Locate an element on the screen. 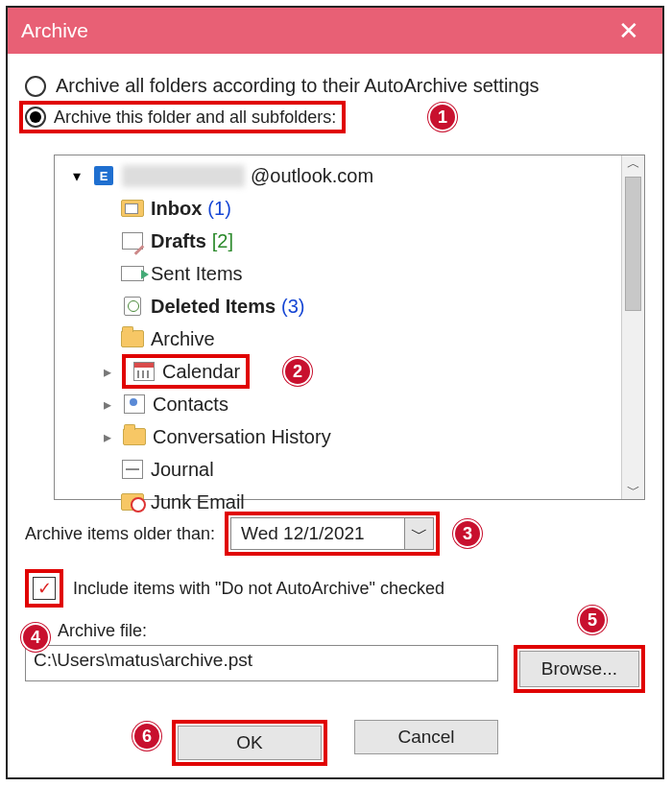 Image resolution: width=672 pixels, height=787 pixels. tree-sent: Sent Items is located at coordinates (341, 274).